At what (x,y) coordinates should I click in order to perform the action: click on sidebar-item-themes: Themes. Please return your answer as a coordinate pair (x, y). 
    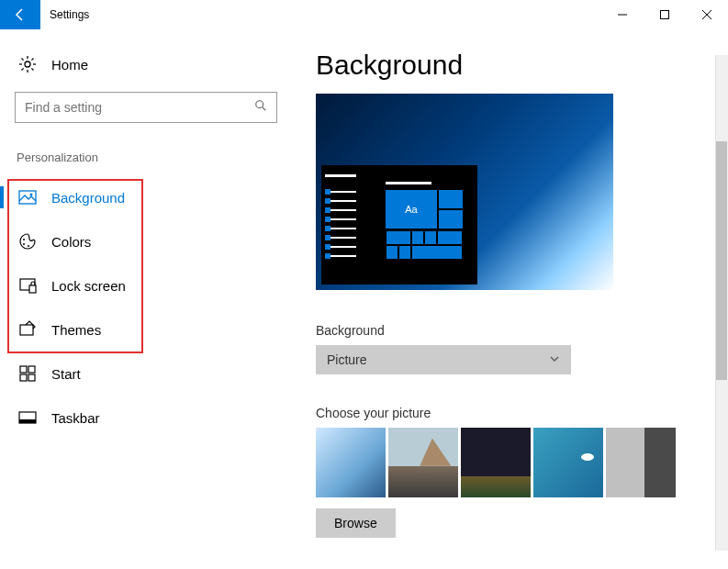
    Looking at the image, I should click on (147, 329).